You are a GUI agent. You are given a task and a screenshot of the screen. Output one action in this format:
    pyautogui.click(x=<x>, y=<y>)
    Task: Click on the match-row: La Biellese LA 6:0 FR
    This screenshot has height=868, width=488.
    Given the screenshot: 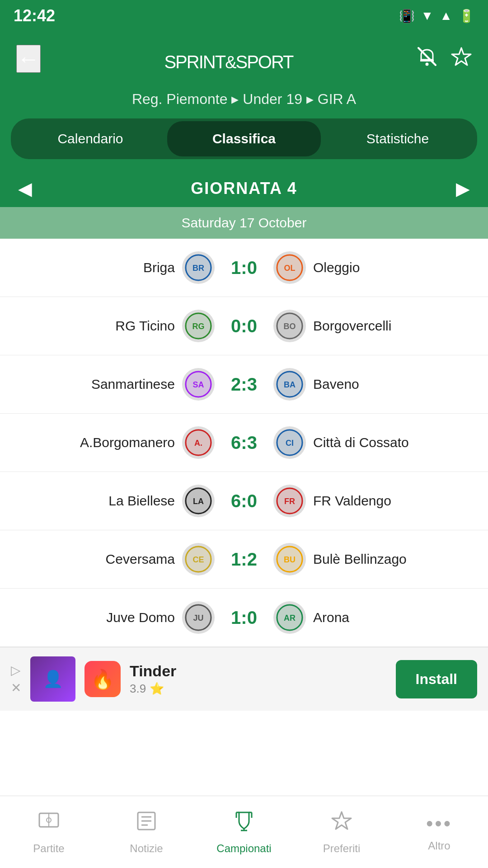 What is the action you would take?
    pyautogui.click(x=244, y=501)
    